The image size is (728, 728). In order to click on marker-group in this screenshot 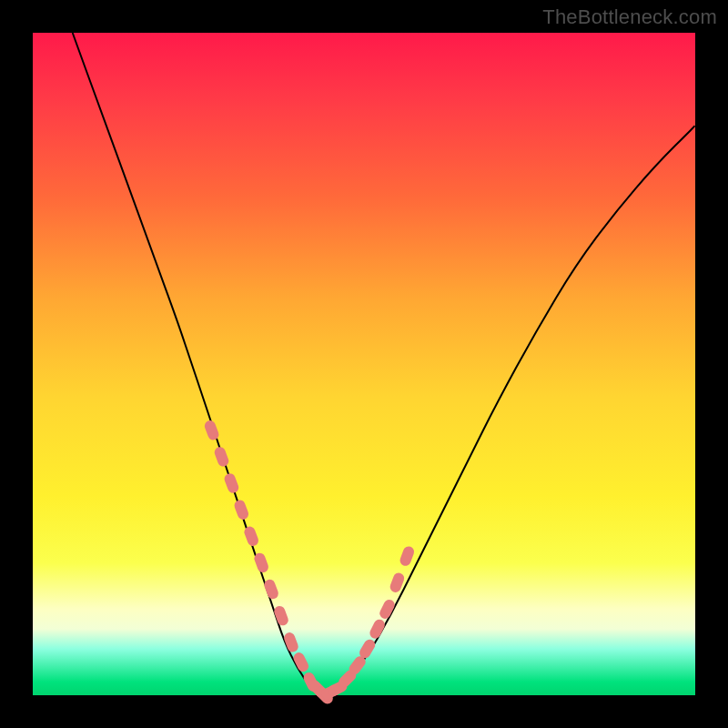, I will do `click(309, 562)`.